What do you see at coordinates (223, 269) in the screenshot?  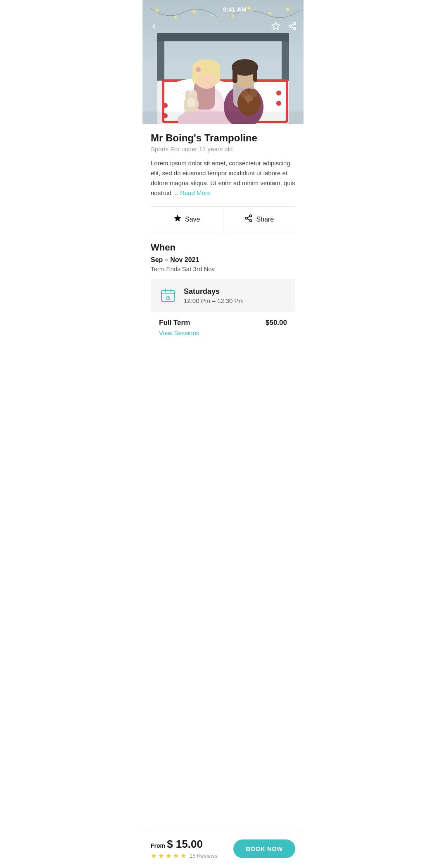 I see `term-end: Term Ends Sat 3rd Nov` at bounding box center [223, 269].